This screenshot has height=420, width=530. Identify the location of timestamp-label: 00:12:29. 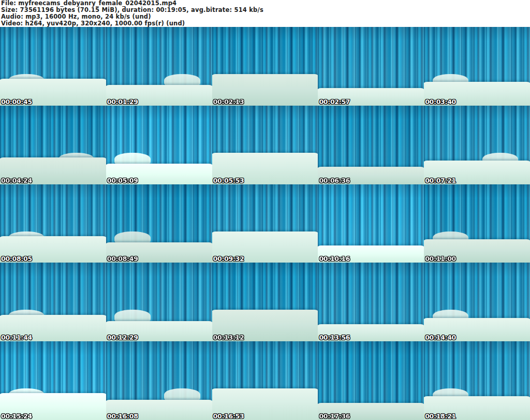
(123, 338).